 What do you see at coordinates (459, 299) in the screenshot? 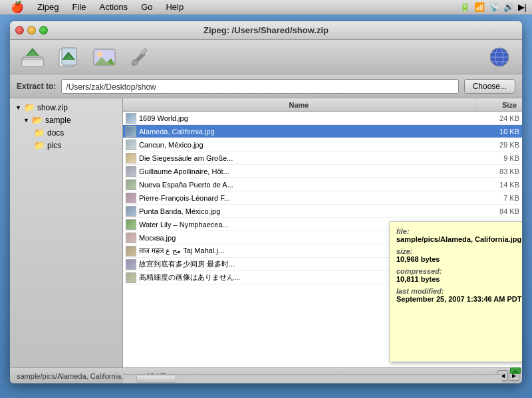
I see `tooltip-modified-value: September 25, 2007 1:33:46 AM PDT` at bounding box center [459, 299].